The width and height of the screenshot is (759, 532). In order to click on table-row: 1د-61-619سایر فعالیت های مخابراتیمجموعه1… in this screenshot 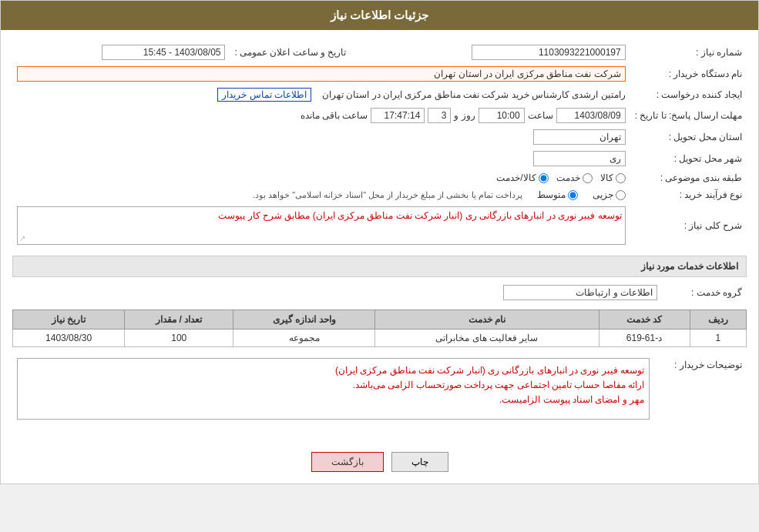, I will do `click(380, 339)`.